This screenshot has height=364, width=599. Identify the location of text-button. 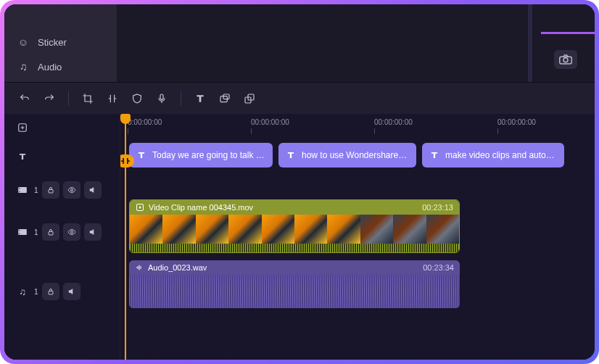
(200, 99).